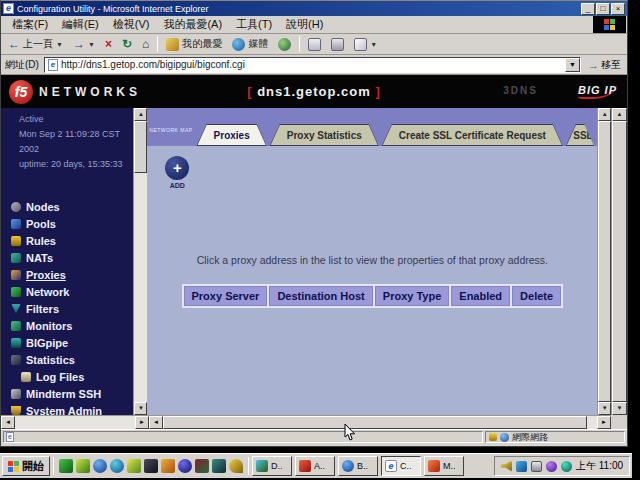 The width and height of the screenshot is (640, 480). I want to click on log-files-icon, so click(26, 377).